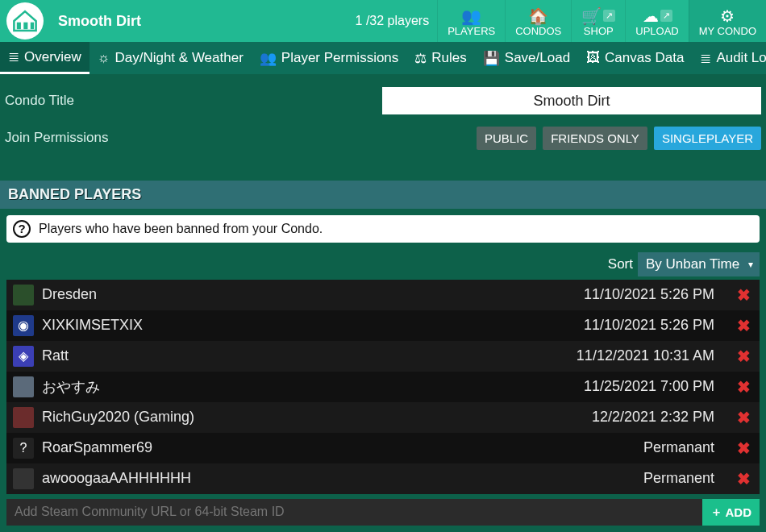  Describe the element at coordinates (716, 513) in the screenshot. I see `plus-icon: ＋` at that location.